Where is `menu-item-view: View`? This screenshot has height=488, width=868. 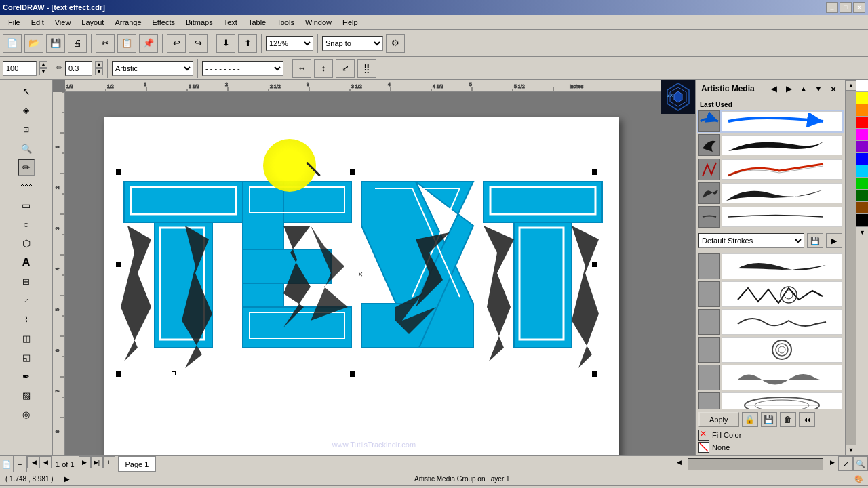
menu-item-view: View is located at coordinates (63, 22).